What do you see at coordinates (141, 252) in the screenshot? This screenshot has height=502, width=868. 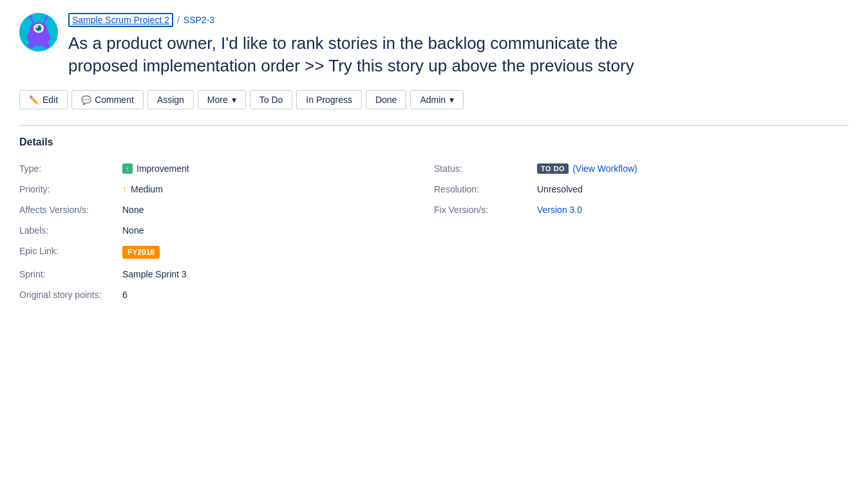 I see `epic-link-value: FY2018` at bounding box center [141, 252].